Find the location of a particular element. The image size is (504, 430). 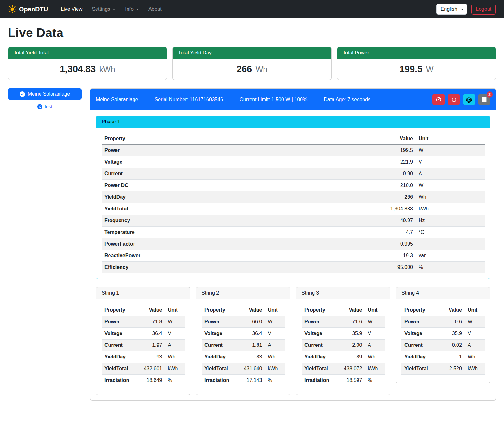

sidebar-item-test: test is located at coordinates (45, 106).